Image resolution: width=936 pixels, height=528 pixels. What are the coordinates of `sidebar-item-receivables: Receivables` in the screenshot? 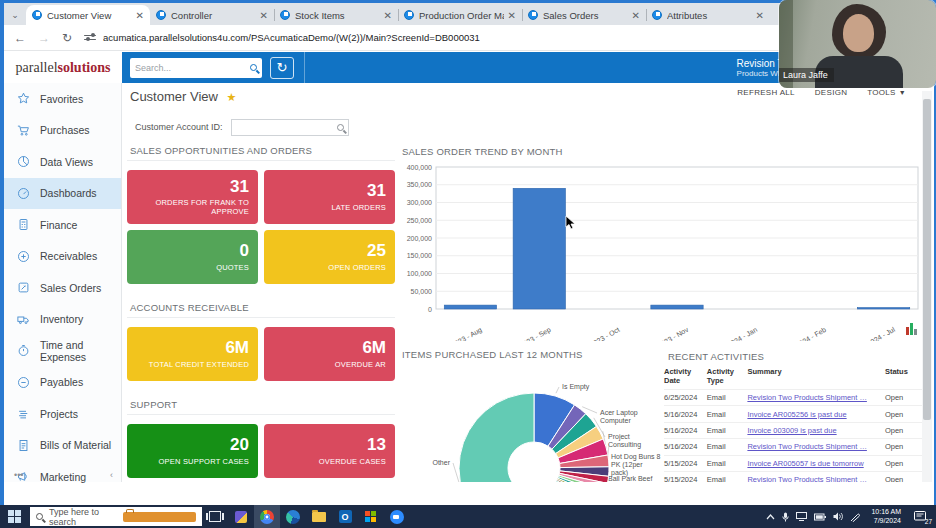 It's located at (62, 257).